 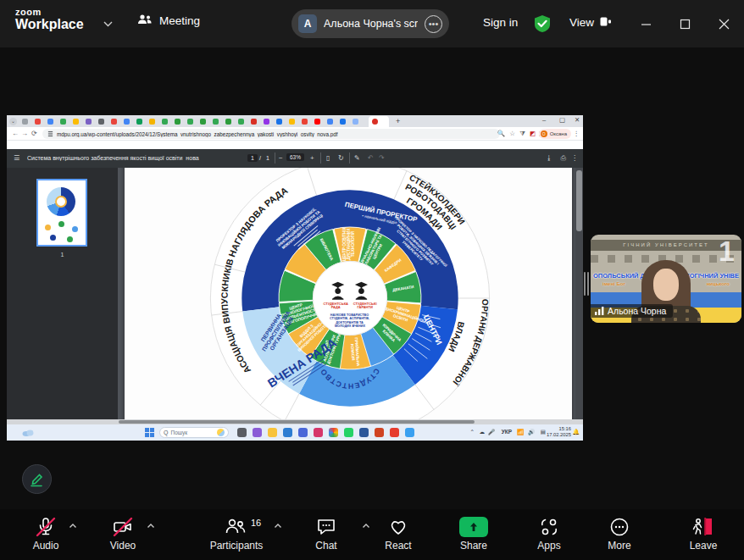 What do you see at coordinates (169, 20) in the screenshot?
I see `tab-meeting: Meeting` at bounding box center [169, 20].